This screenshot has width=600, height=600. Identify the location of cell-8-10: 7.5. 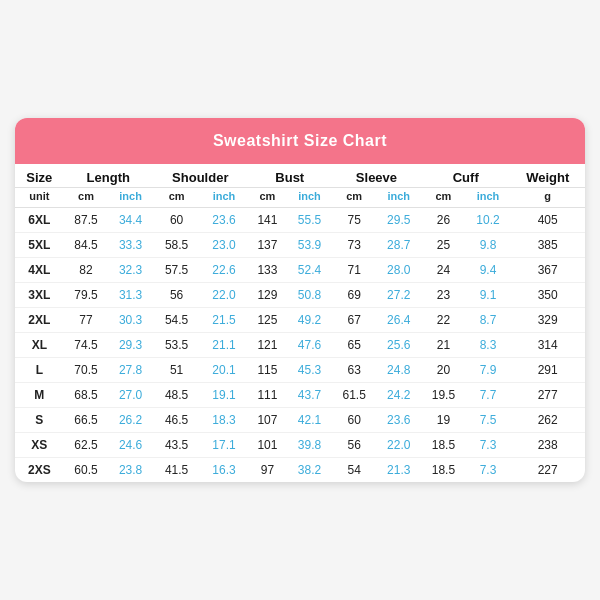
(488, 420).